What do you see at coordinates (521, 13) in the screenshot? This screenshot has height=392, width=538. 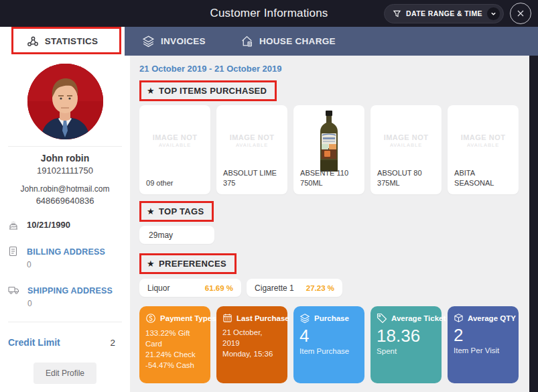 I see `close-button` at bounding box center [521, 13].